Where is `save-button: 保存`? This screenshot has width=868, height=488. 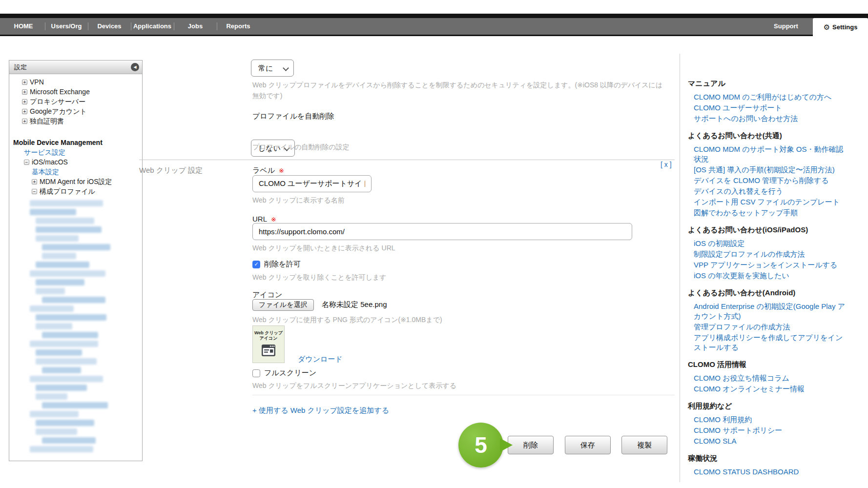
save-button: 保存 is located at coordinates (588, 445).